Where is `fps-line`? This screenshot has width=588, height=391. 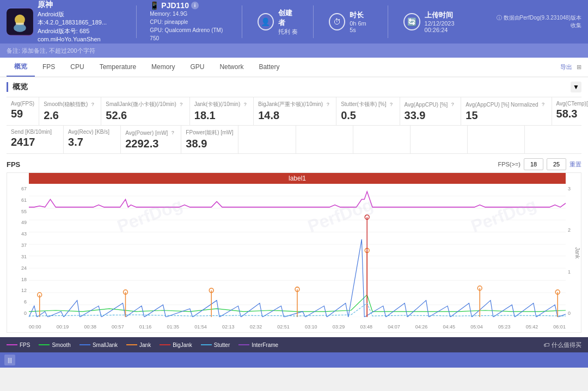 fps-line is located at coordinates (297, 199).